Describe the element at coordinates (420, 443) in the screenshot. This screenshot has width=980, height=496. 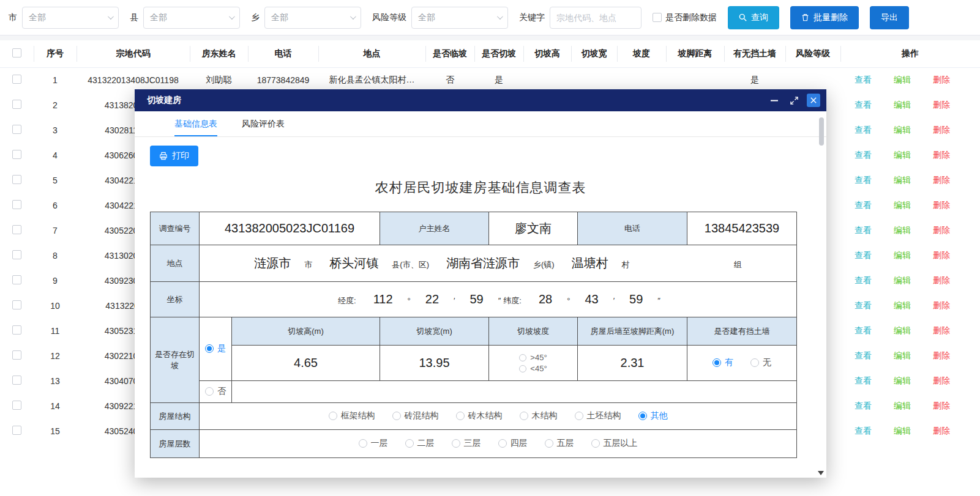
I see `floors-option: 二层` at that location.